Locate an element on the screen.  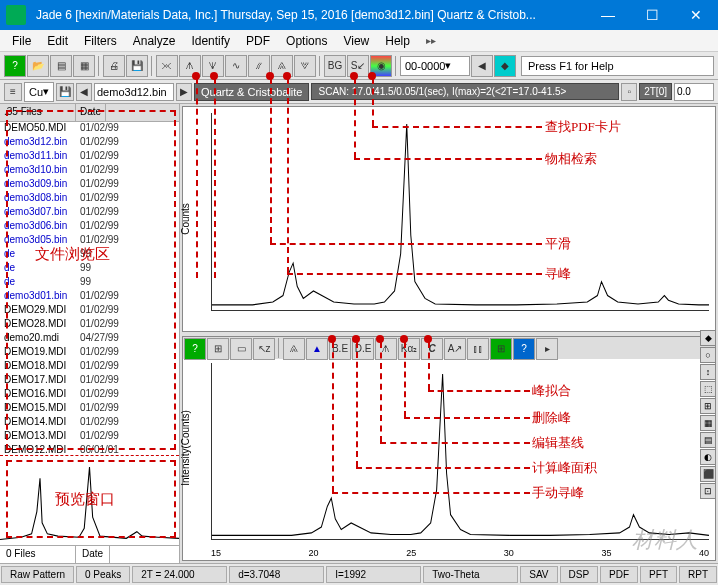
file-row: DEMO29.MDI01/02/99 is located at coordinates (90, 311).